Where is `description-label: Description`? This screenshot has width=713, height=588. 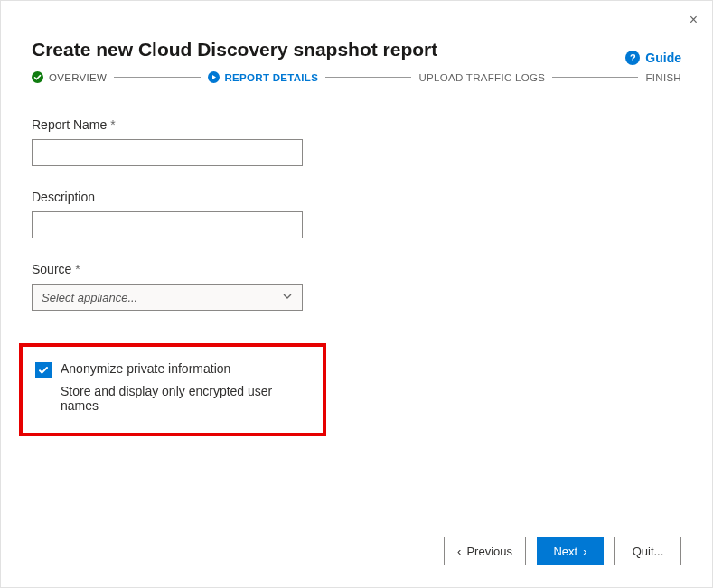 description-label: Description is located at coordinates (356, 197).